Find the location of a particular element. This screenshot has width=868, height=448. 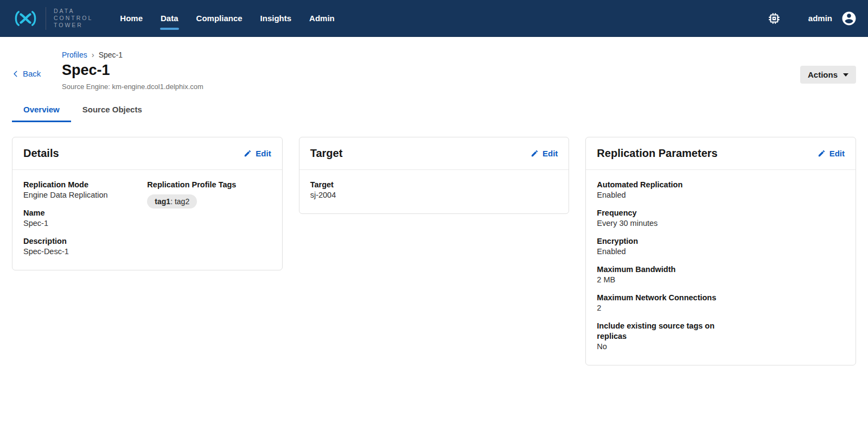

brand-wordmark: DATA CONTROL TOWER is located at coordinates (73, 18).